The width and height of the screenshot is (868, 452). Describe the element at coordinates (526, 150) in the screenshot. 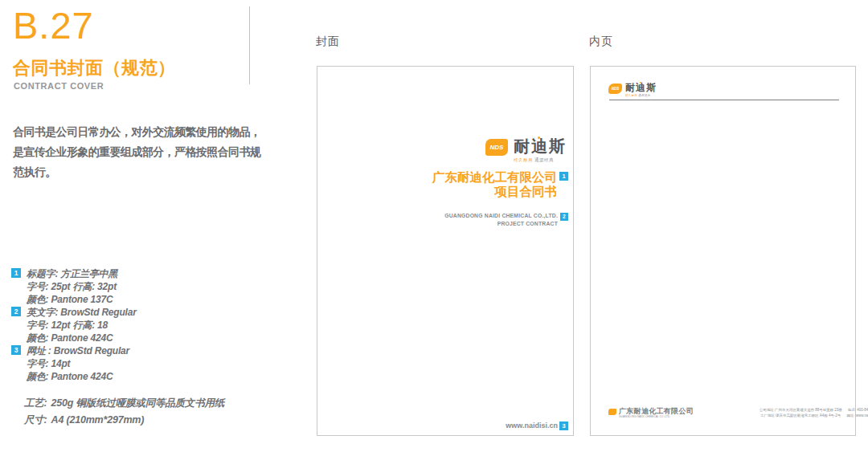

I see `brand-logo: NDS 耐迪斯 经久耐用 通源经典` at that location.